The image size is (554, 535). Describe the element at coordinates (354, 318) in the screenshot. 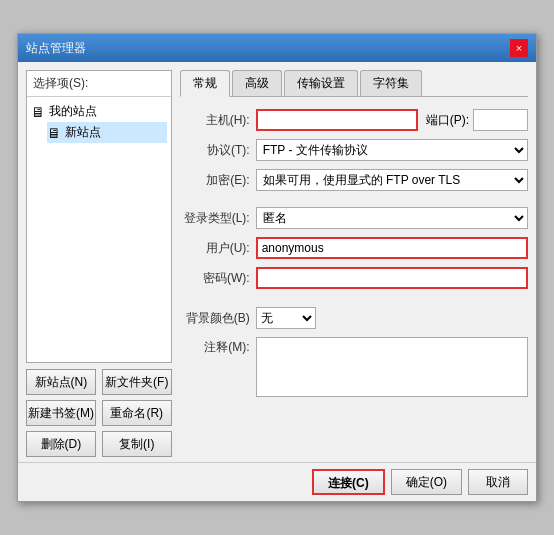

I see `bg-color-row: 背景颜色(B) 无` at that location.